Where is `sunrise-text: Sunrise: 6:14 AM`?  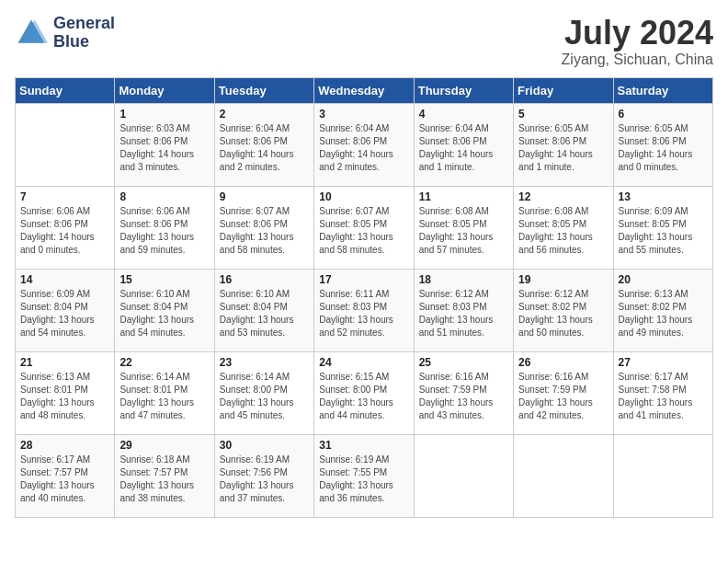 sunrise-text: Sunrise: 6:14 AM is located at coordinates (255, 377).